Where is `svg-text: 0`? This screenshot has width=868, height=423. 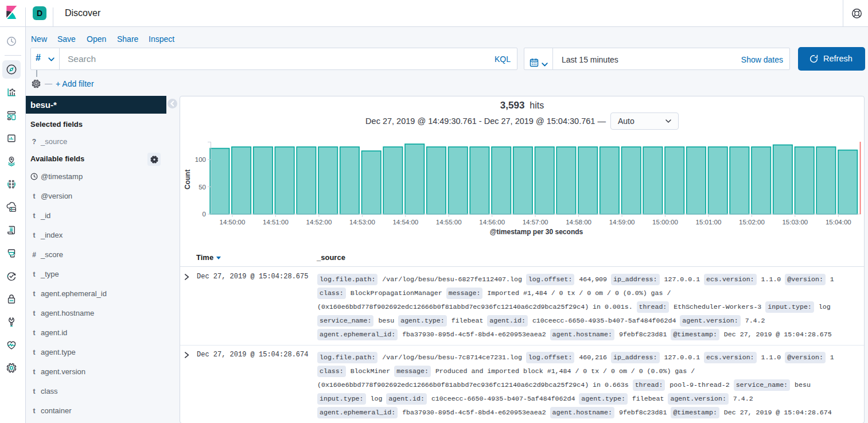 svg-text: 0 is located at coordinates (204, 214).